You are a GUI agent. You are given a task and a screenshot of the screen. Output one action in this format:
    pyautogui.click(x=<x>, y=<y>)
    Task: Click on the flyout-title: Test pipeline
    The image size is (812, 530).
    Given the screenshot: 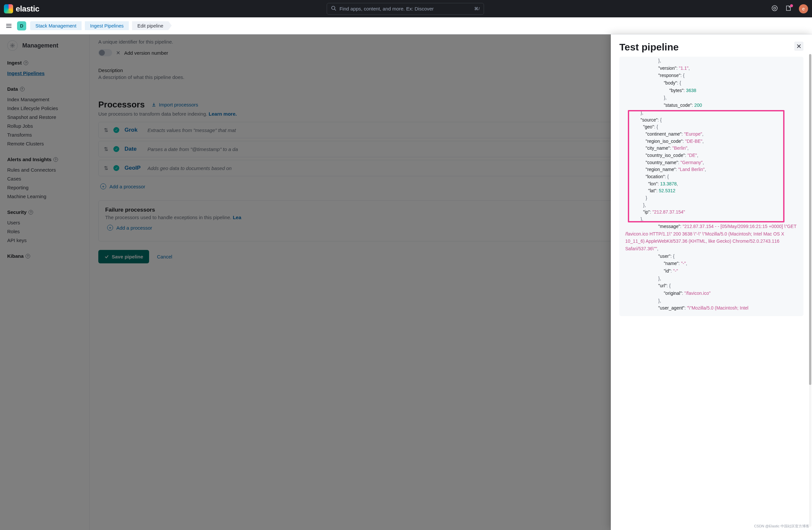 What is the action you would take?
    pyautogui.click(x=649, y=47)
    